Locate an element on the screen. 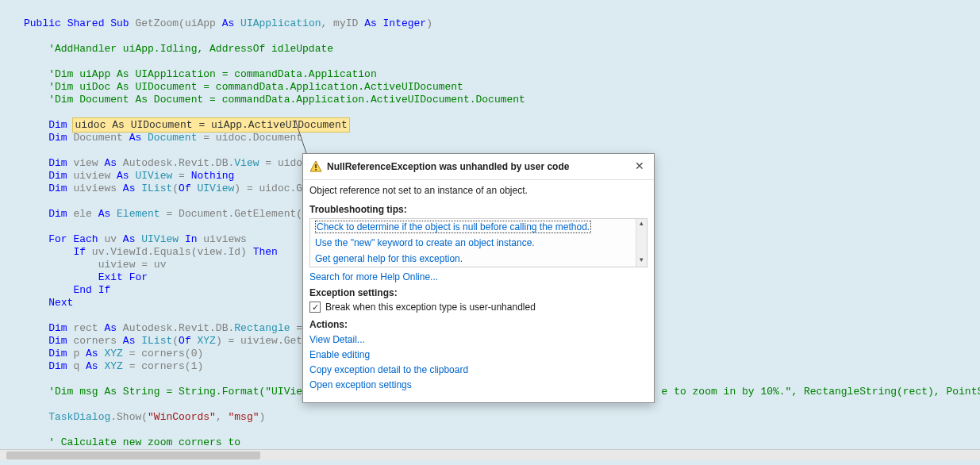  code-token: View is located at coordinates (246, 163).